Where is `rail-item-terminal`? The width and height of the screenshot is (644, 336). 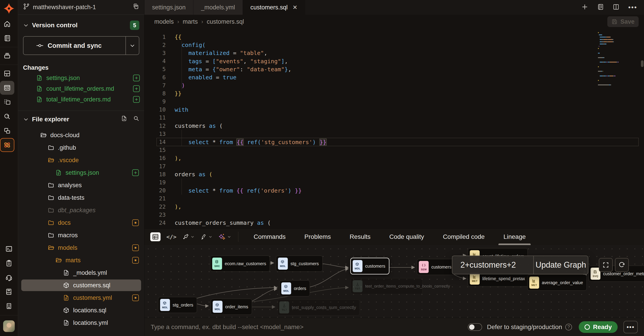 rail-item-terminal is located at coordinates (9, 249).